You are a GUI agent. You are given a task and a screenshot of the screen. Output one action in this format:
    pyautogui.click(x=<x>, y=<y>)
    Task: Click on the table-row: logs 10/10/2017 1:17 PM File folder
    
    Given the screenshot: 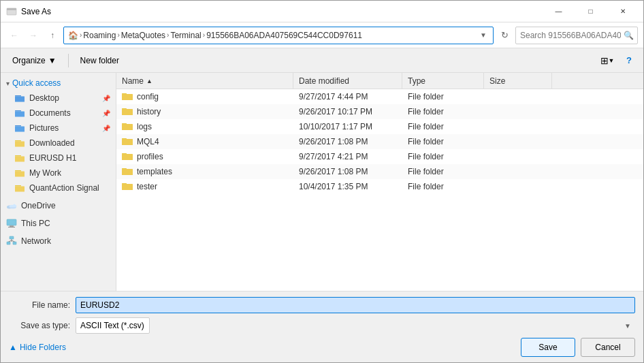 What is the action you would take?
    pyautogui.click(x=380, y=127)
    